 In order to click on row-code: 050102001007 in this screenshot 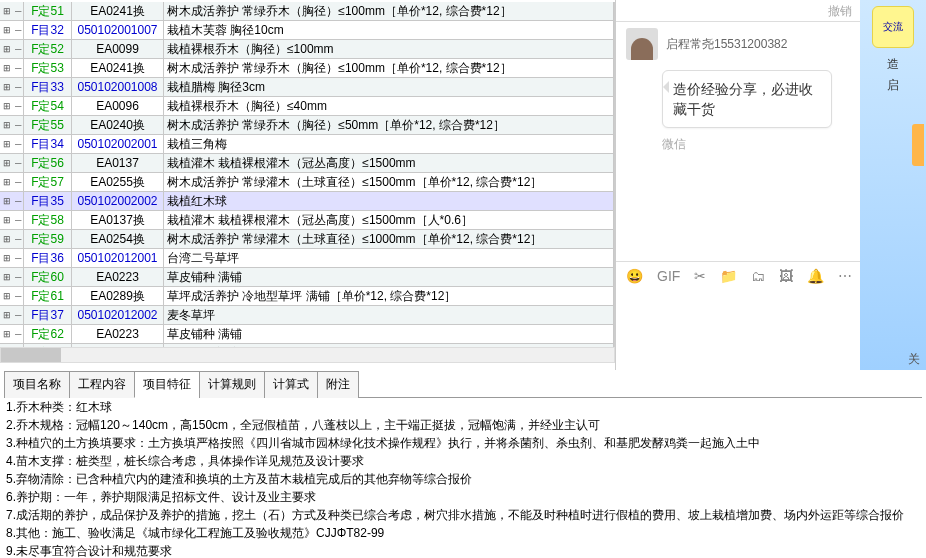, I will do `click(118, 30)`.